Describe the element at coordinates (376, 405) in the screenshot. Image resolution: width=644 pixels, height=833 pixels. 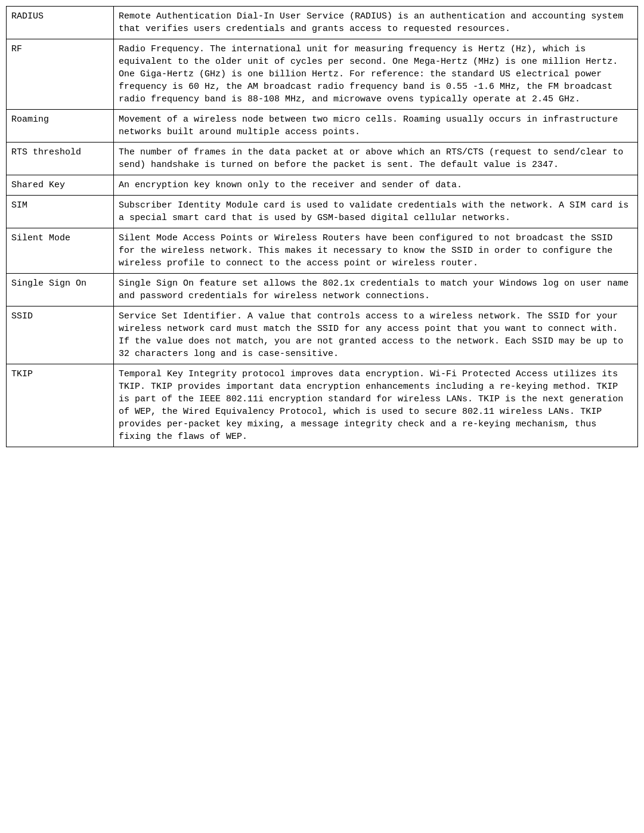
I see `definition-cell: Temporal Key Integrity protocol improves…` at that location.